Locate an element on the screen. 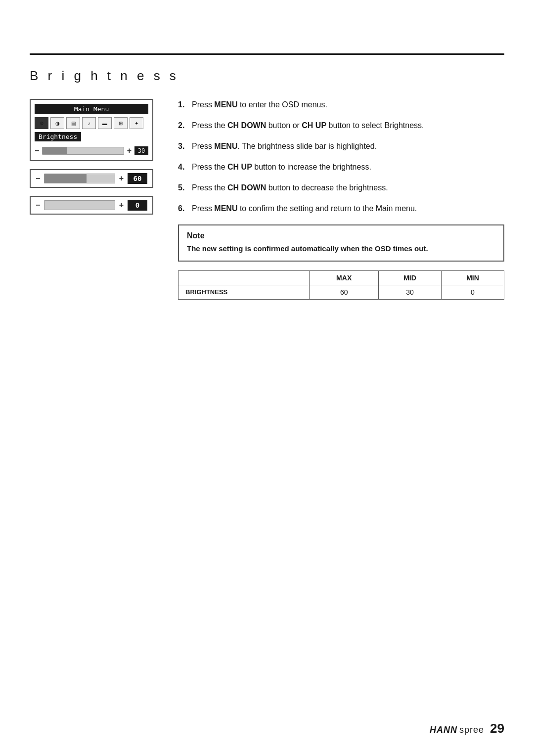 The width and height of the screenshot is (534, 756). osd-icons-row: ⚙ ◑ ▤ ♪ ▬ ⊞ ✦ is located at coordinates (91, 123).